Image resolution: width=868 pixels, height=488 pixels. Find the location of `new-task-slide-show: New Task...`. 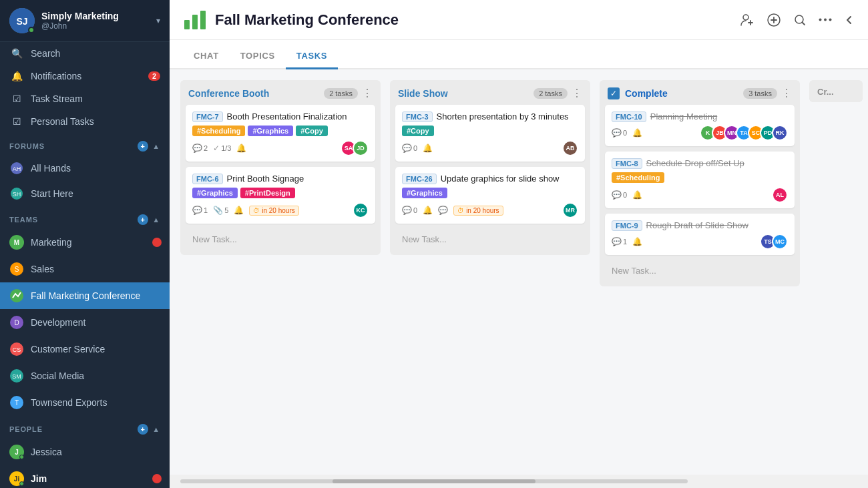

new-task-slide-show: New Task... is located at coordinates (490, 239).